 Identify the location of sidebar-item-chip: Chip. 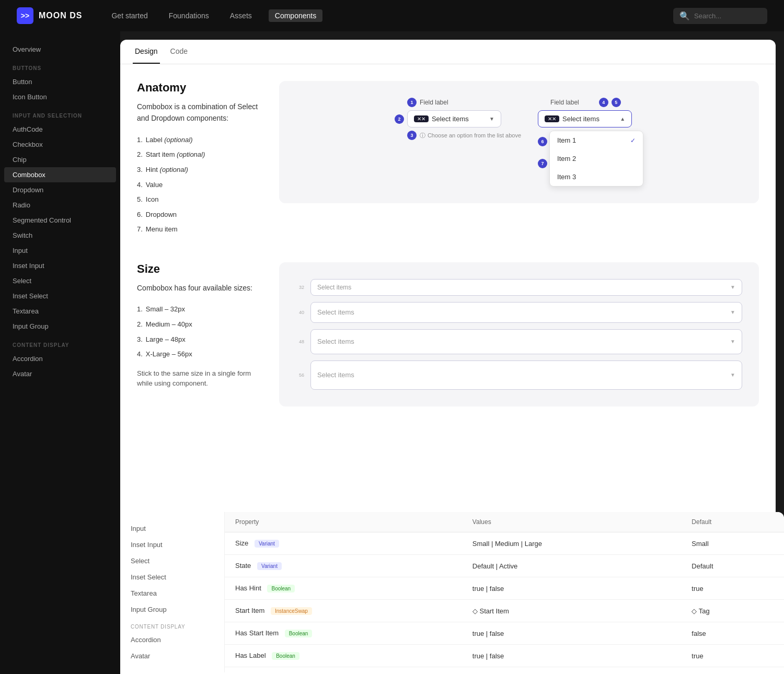
(60, 160).